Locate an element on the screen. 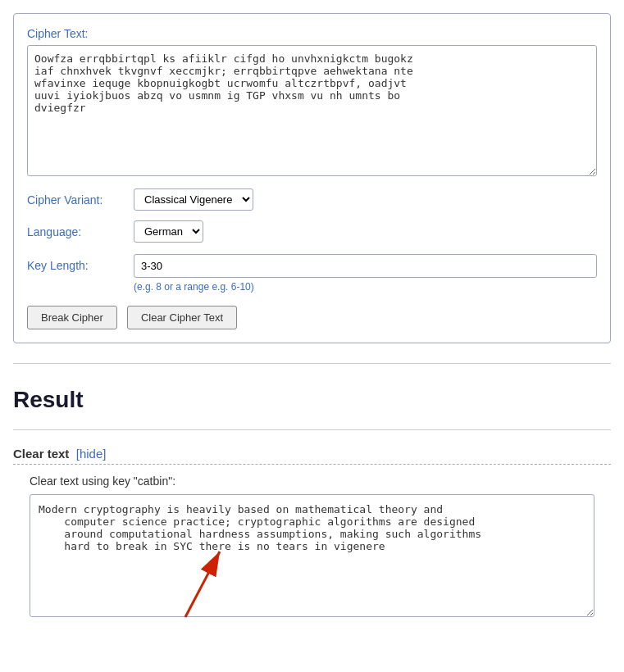 Image resolution: width=624 pixels, height=672 pixels. cipher-text-label: Cipher Text: is located at coordinates (312, 34).